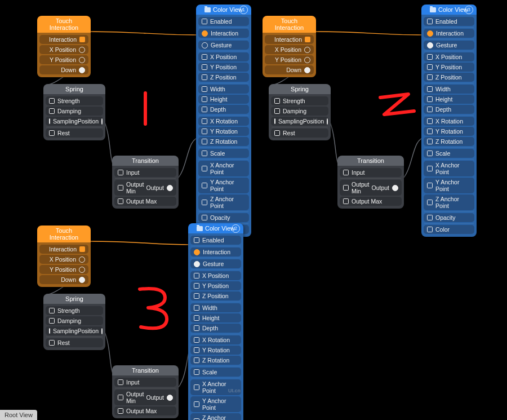  I want to click on port-color: Color, so click(449, 229).